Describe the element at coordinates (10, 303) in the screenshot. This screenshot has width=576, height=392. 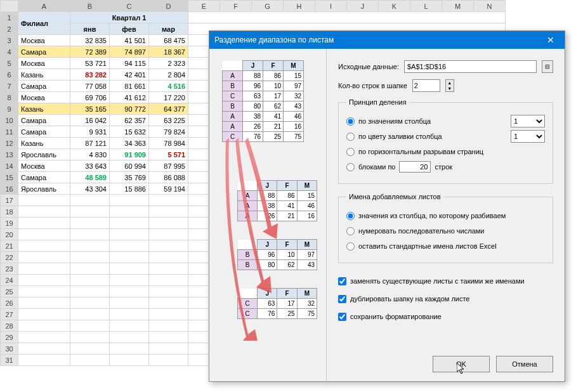
I see `row-header-26: 26` at that location.